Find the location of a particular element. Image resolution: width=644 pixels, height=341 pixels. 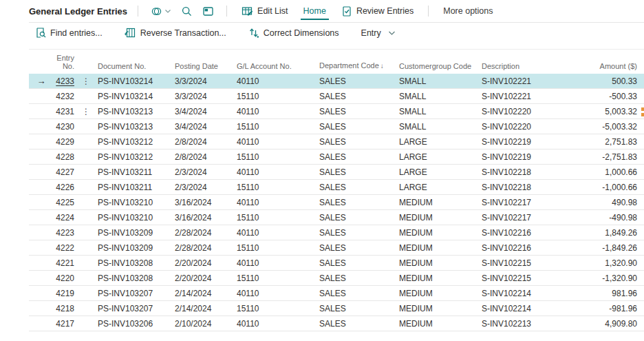

posting-date-cell: 3/3/2024 is located at coordinates (206, 96).